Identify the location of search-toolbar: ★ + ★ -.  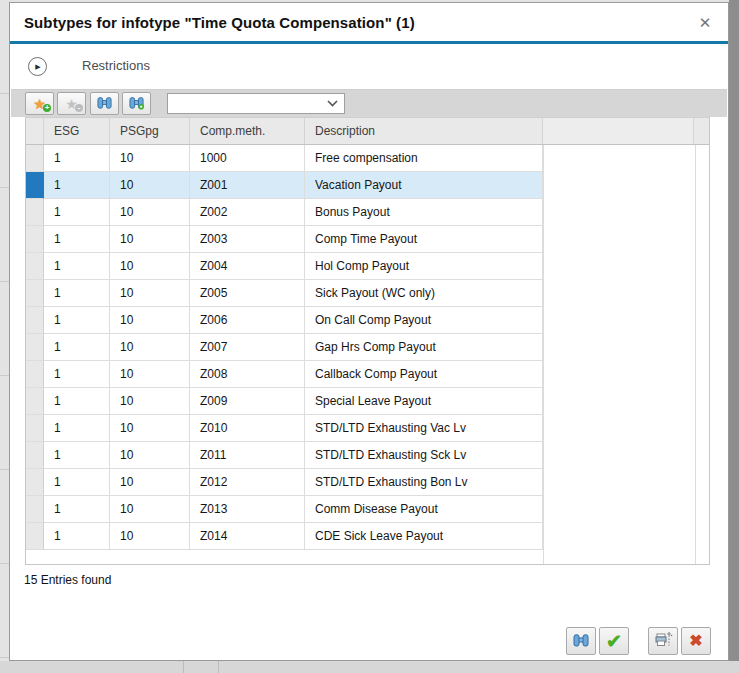
(369, 104).